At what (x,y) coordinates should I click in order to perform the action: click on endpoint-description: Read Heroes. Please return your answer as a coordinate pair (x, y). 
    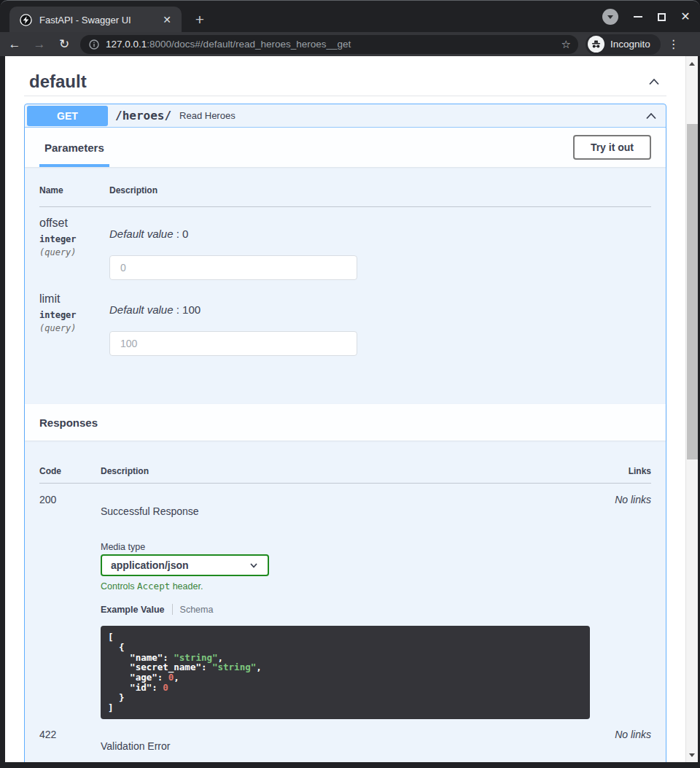
    Looking at the image, I should click on (411, 115).